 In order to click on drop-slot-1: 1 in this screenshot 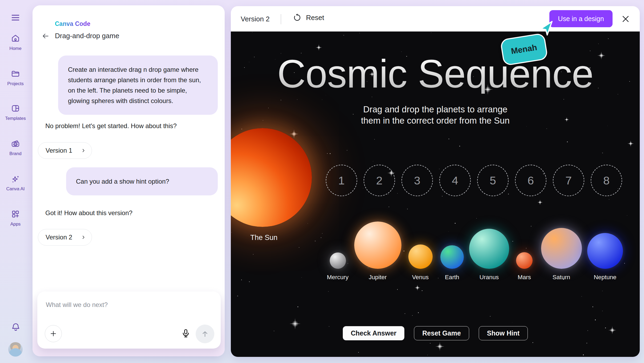, I will do `click(341, 180)`.